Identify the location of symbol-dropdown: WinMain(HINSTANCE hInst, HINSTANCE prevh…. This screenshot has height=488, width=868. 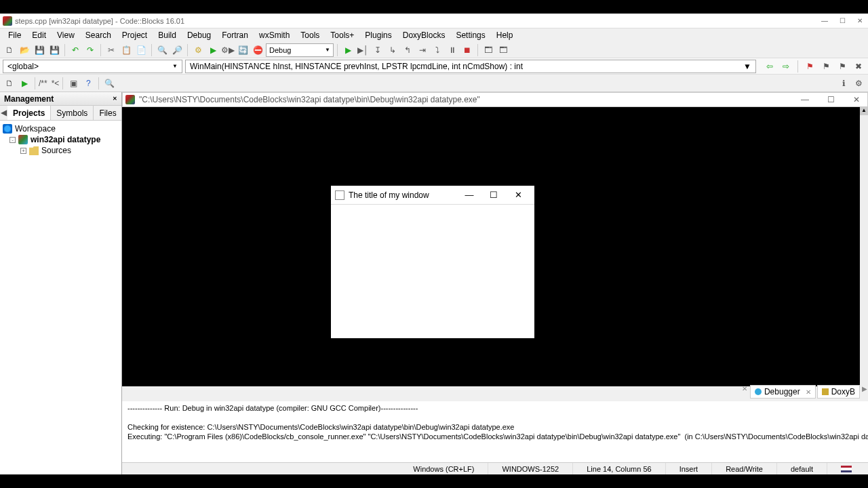
(471, 66).